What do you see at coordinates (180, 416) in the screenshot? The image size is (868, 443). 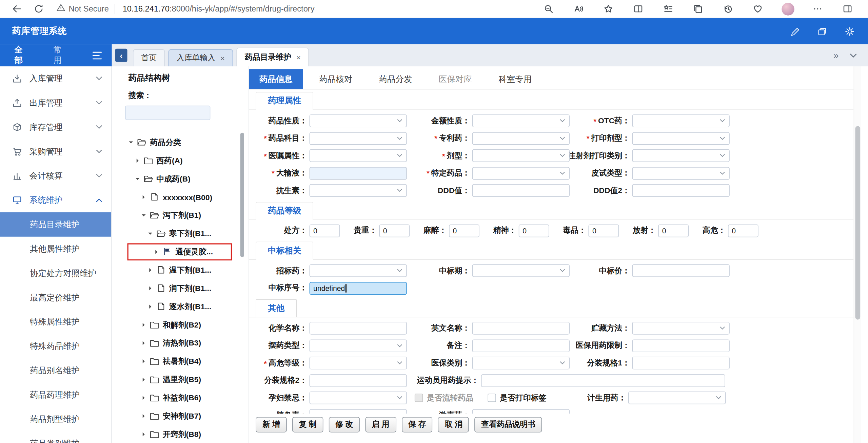 I see `tree-node: 安神剂(B7)` at bounding box center [180, 416].